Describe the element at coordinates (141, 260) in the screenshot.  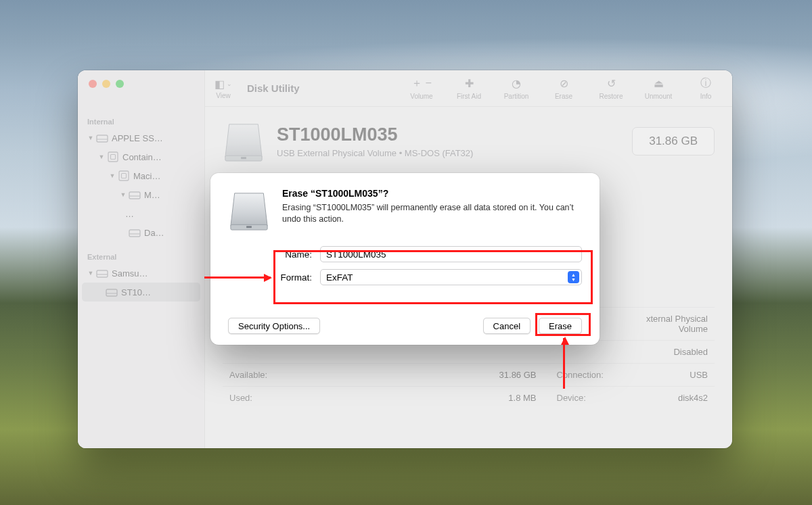
I see `sidebar: Internal ▼ APPLE SS… ▼ Contain… ▼ Maci…` at that location.